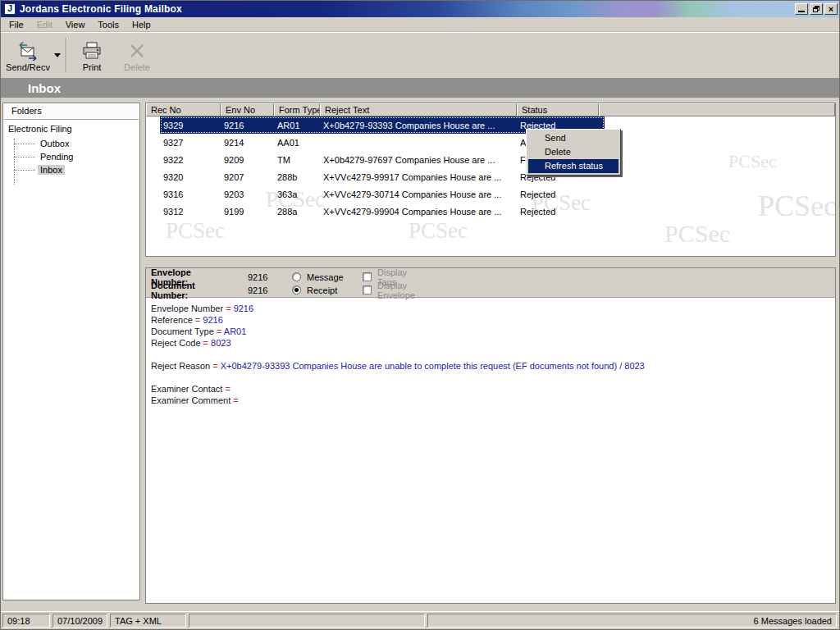 The width and height of the screenshot is (840, 630). Describe the element at coordinates (491, 168) in the screenshot. I see `message-rows: 9329 9216 AR01 X+0b4279-93393 Companies …` at that location.